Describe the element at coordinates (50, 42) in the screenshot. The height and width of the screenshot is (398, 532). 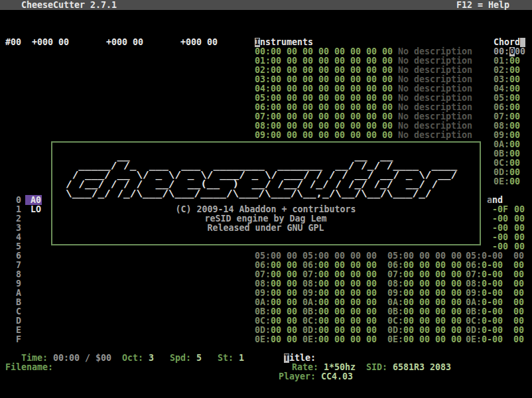
I see `track1-header: +000 00` at that location.